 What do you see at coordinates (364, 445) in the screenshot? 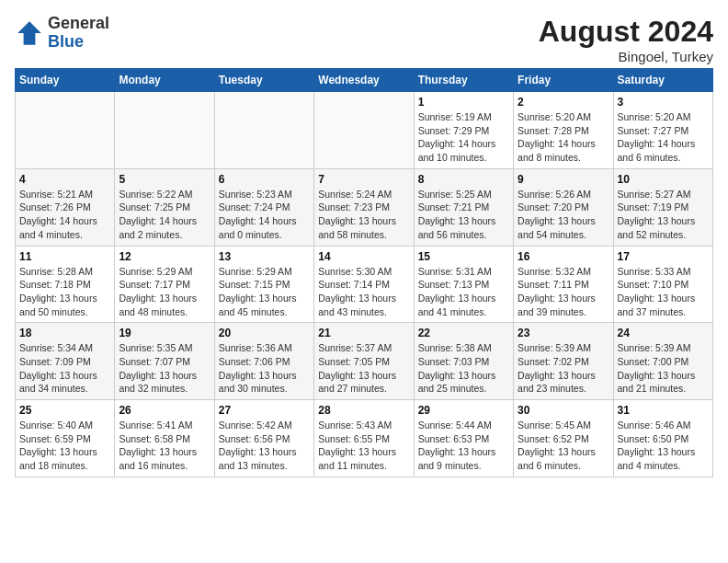
I see `day-info: Sunrise: 5:43 AMSunset: 6:55 PMDaylight:…` at bounding box center [364, 445].